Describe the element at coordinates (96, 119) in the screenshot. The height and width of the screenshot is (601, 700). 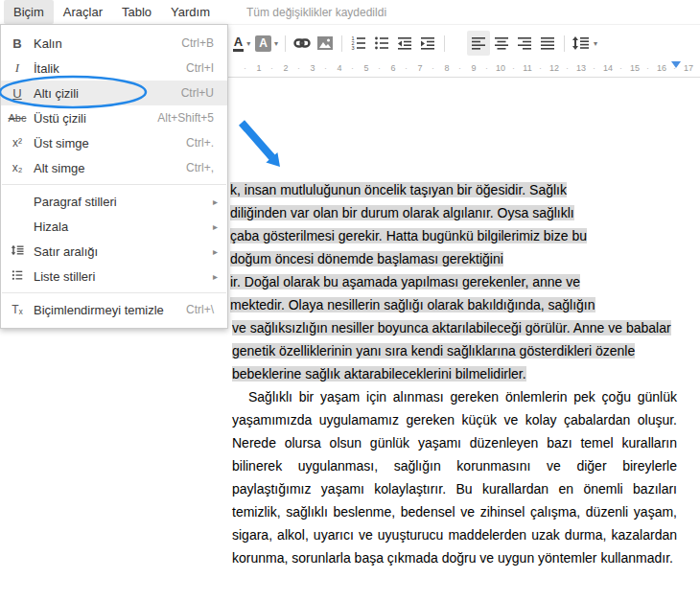
I see `menu-item-label: Üstü çizili` at that location.